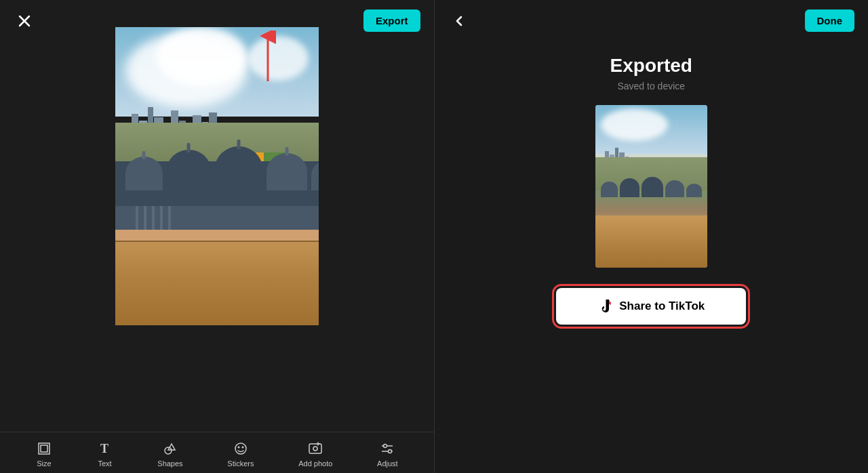 The height and width of the screenshot is (473, 868). What do you see at coordinates (170, 454) in the screenshot?
I see `tool-shapes: Shapes` at bounding box center [170, 454].